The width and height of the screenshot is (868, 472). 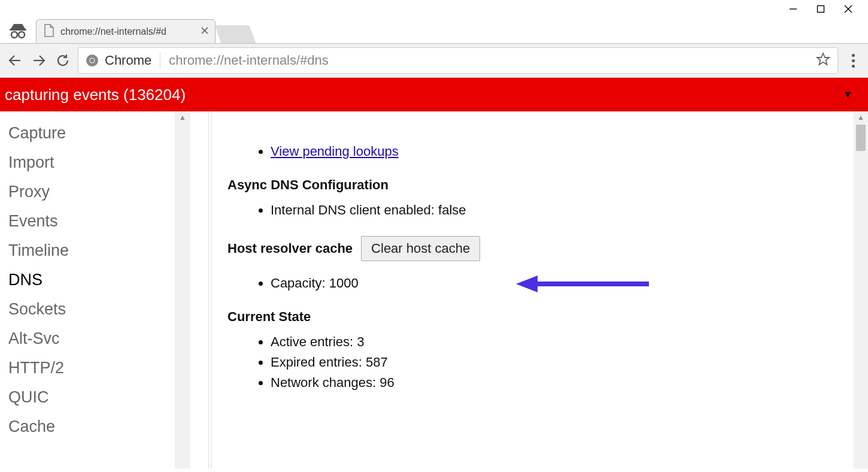 I want to click on tab-close-icon, so click(x=205, y=32).